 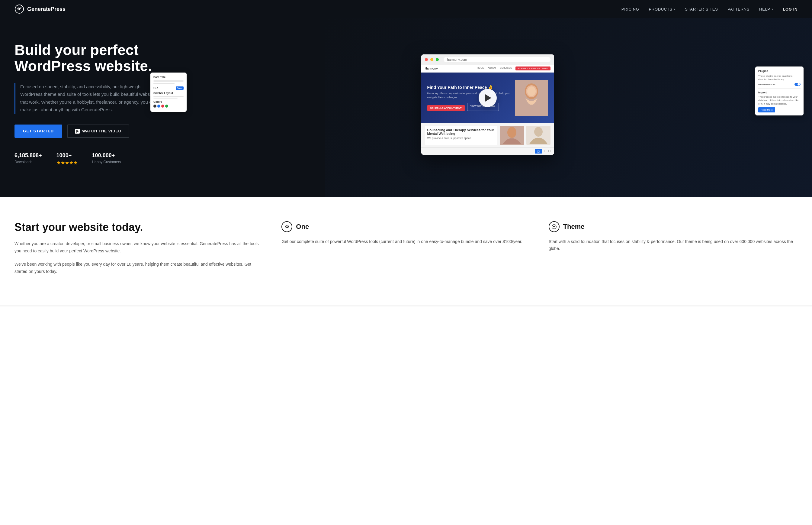 I want to click on browser-min-dot, so click(x=432, y=59).